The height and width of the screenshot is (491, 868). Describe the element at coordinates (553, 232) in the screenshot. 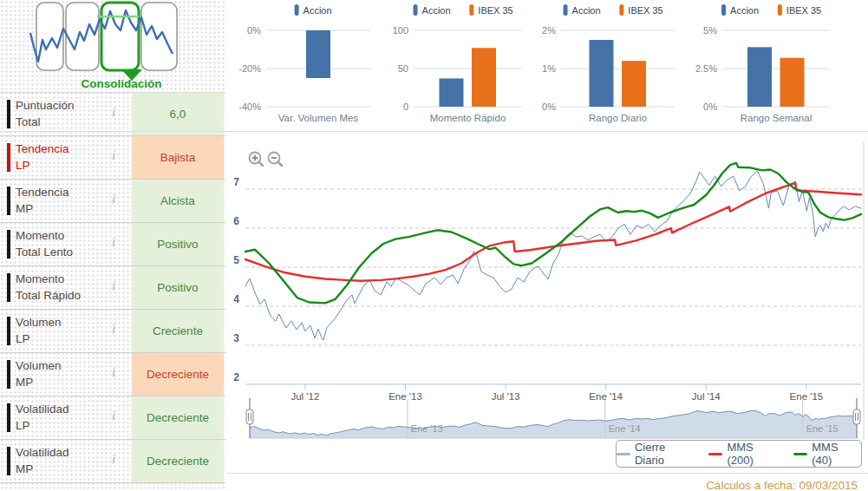

I see `series-mms200` at that location.